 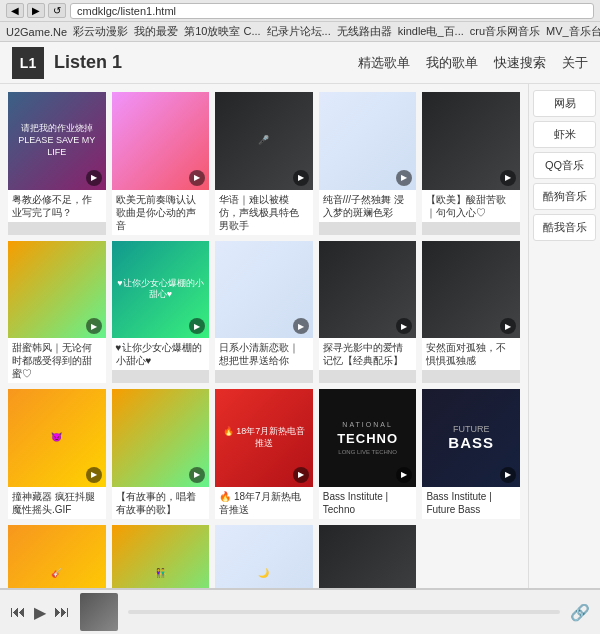 I want to click on sidebar-source-0: 网易, so click(x=564, y=104).